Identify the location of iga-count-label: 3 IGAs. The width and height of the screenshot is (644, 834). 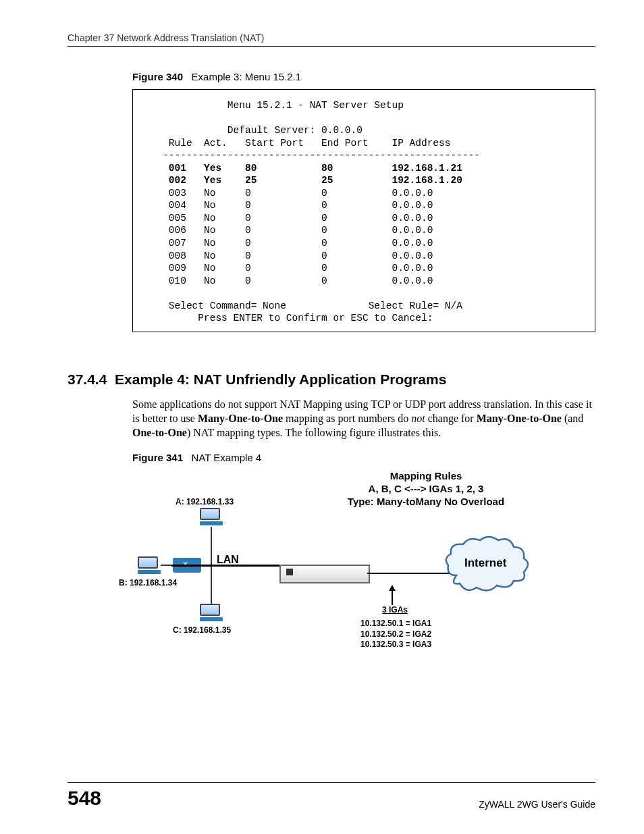
(395, 610).